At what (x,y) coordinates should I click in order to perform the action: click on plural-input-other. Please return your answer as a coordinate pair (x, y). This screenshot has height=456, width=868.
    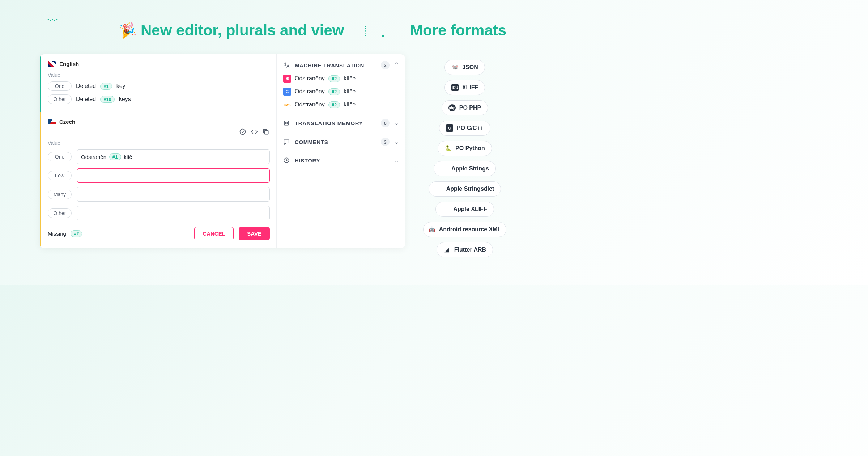
    Looking at the image, I should click on (173, 213).